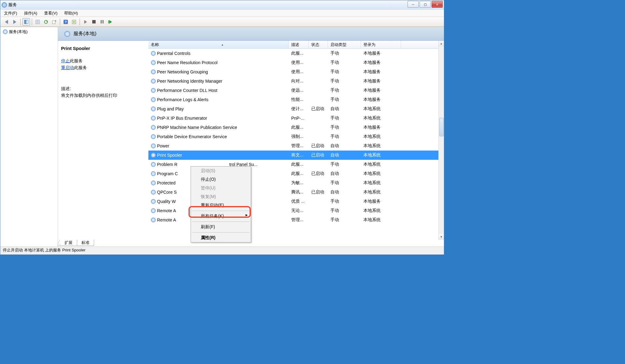  What do you see at coordinates (296, 63) in the screenshot?
I see `service-row: Peer Name Resolution Protocol使用...手动本地服务` at bounding box center [296, 63].